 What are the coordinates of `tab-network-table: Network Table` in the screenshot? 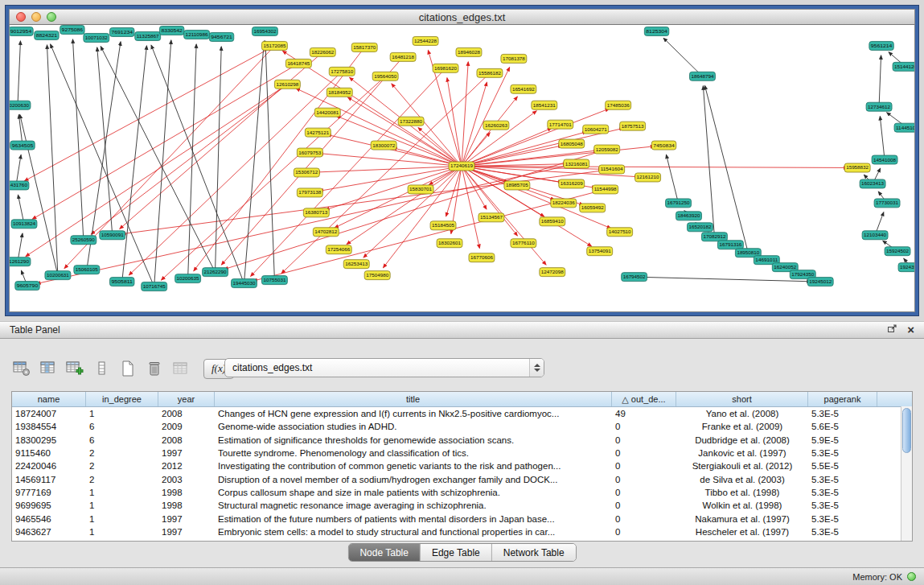 It's located at (534, 552).